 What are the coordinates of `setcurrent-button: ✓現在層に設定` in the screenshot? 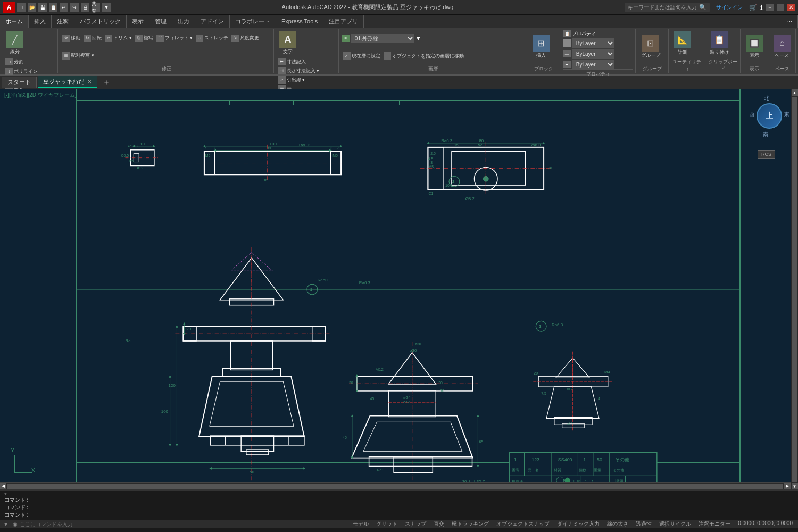 It's located at (362, 56).